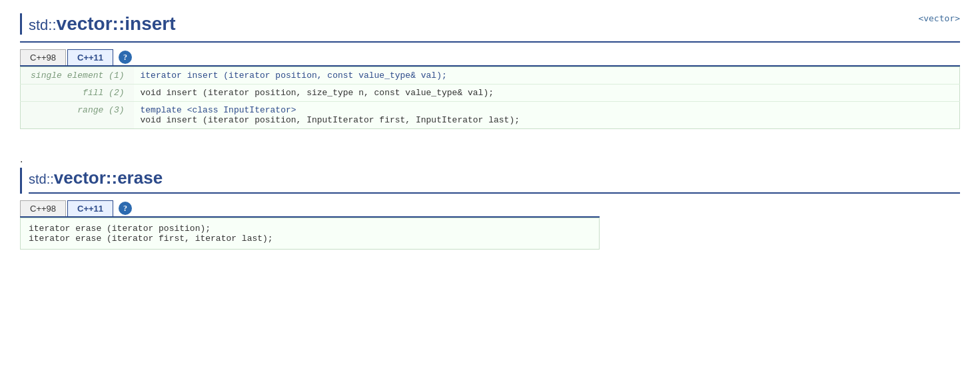 The width and height of the screenshot is (980, 374). I want to click on insert-code-2-text: void insert (iterator position, size_typ…, so click(317, 93).